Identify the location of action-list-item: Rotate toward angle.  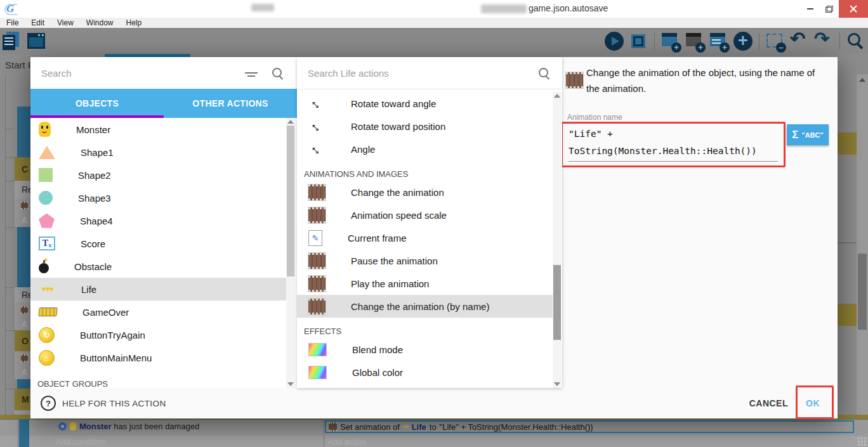
(425, 103).